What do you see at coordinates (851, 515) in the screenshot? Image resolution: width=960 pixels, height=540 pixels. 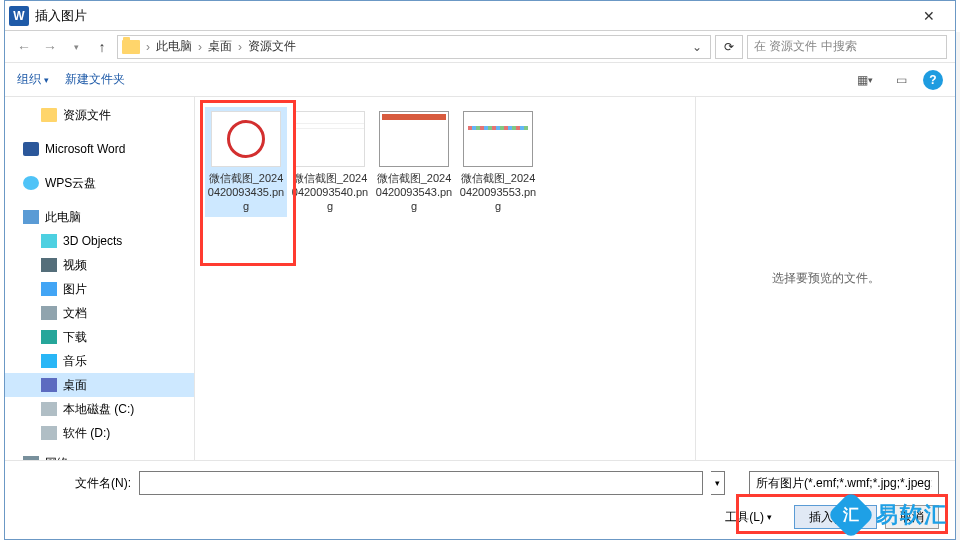 I see `watermark-icon` at bounding box center [851, 515].